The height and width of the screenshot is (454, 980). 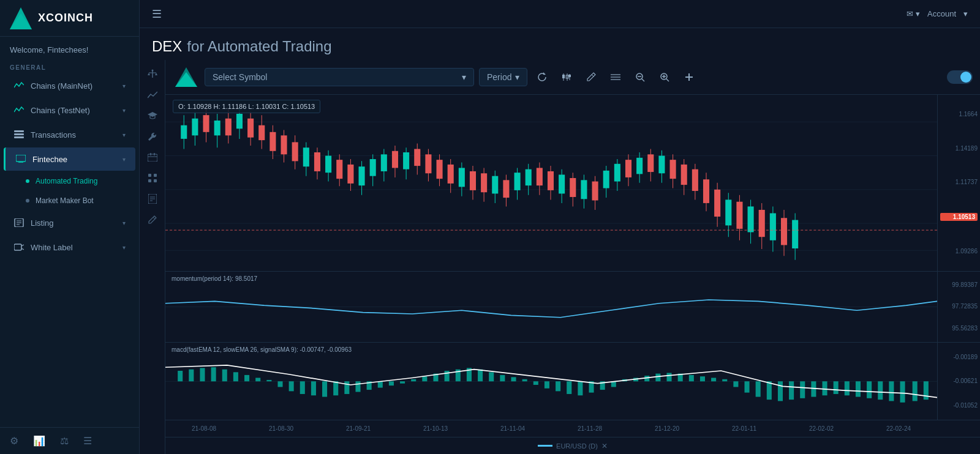 What do you see at coordinates (153, 74) in the screenshot?
I see `scale-icon` at bounding box center [153, 74].